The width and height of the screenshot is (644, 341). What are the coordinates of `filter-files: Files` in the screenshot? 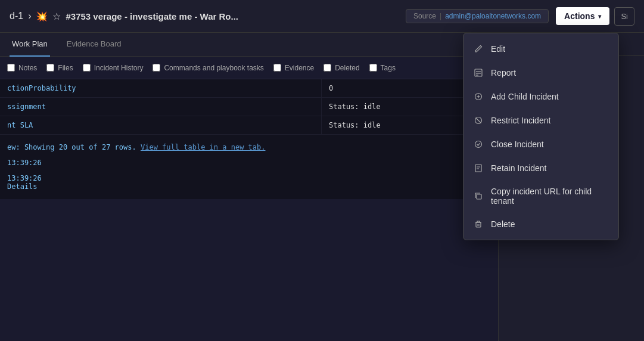 It's located at (60, 68).